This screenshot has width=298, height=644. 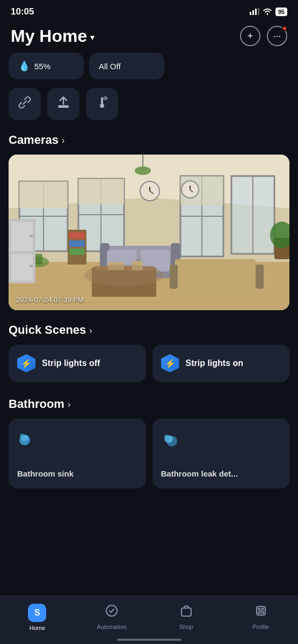 What do you see at coordinates (186, 627) in the screenshot?
I see `shop-nav-label: Shop` at bounding box center [186, 627].